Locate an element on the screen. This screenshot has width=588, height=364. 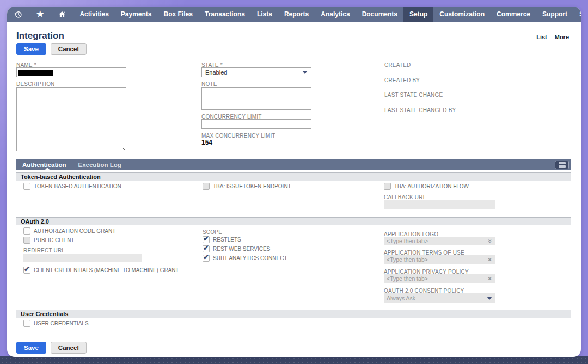
description-textarea is located at coordinates (71, 119).